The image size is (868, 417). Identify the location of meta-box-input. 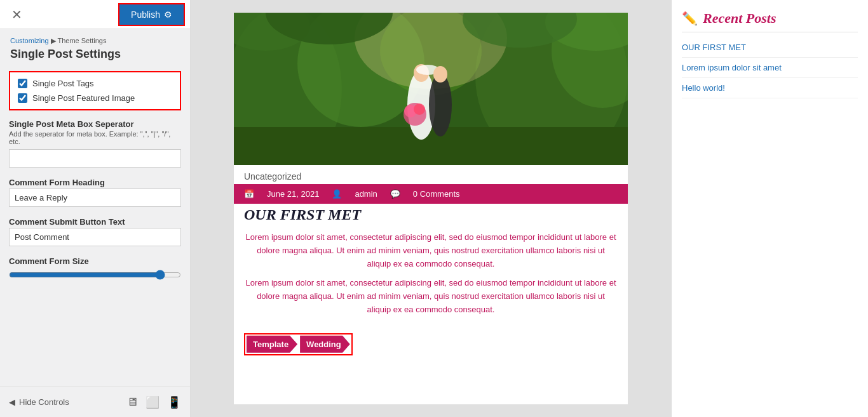
(95, 159).